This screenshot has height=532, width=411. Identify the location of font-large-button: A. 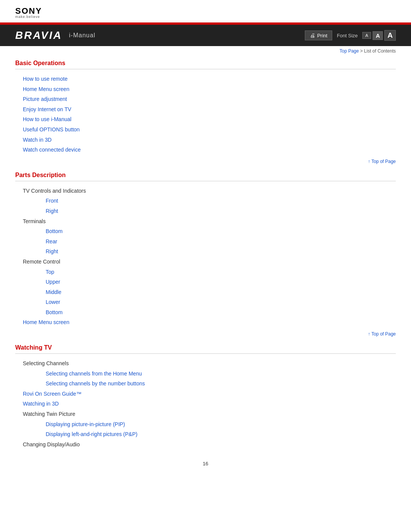
(390, 35).